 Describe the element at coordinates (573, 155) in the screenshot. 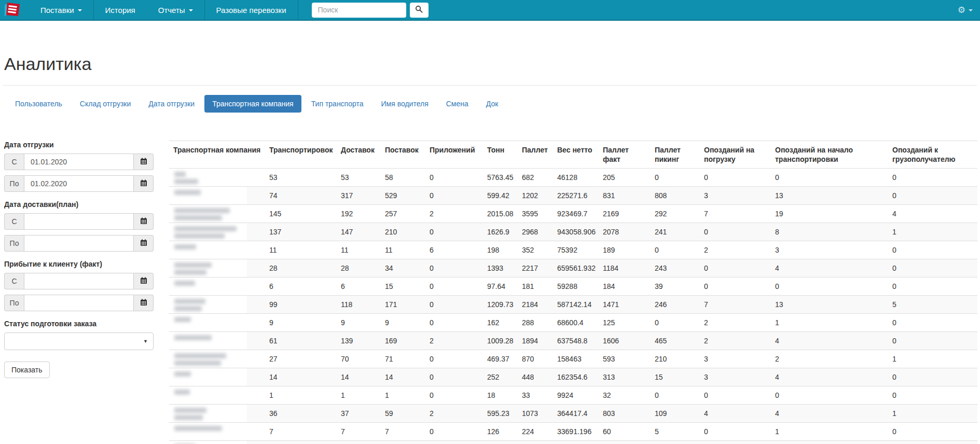

I see `table-header-row: Транспортная компанияТранспортировокДост…` at that location.